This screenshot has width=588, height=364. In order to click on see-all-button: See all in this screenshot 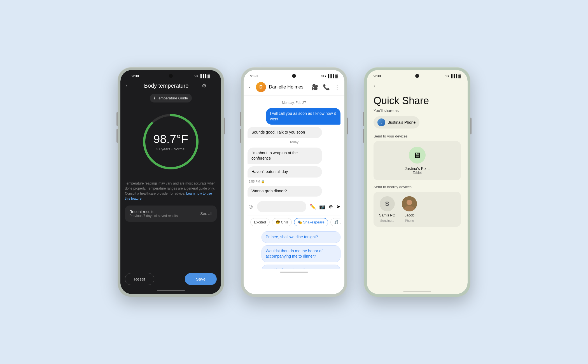, I will do `click(206, 214)`.